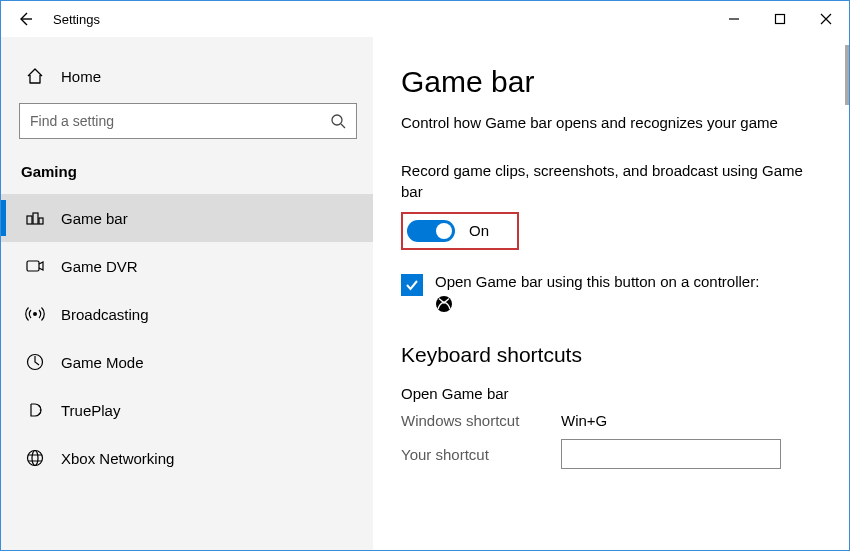 Image resolution: width=850 pixels, height=551 pixels. Describe the element at coordinates (187, 458) in the screenshot. I see `nav-item-xbox-networking: Xbox Networking` at that location.